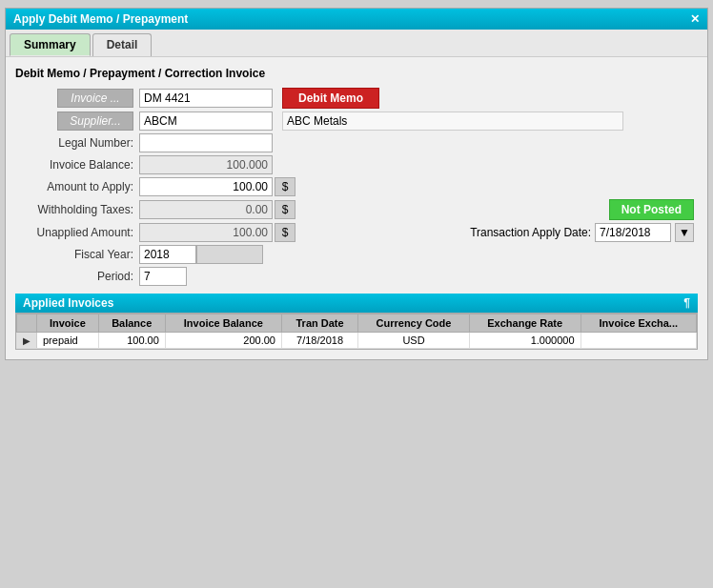 This screenshot has height=588, width=713. Describe the element at coordinates (122, 45) in the screenshot. I see `tab-detail: Detail` at that location.